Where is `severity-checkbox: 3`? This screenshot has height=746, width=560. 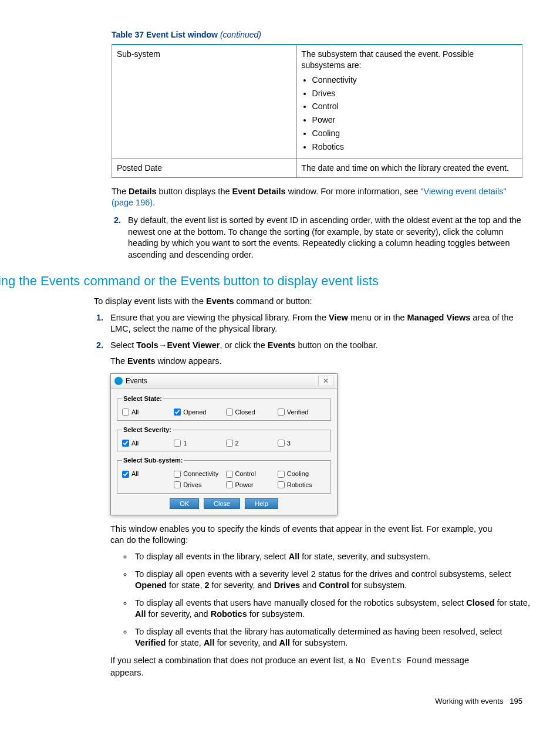 severity-checkbox: 3 is located at coordinates (302, 444).